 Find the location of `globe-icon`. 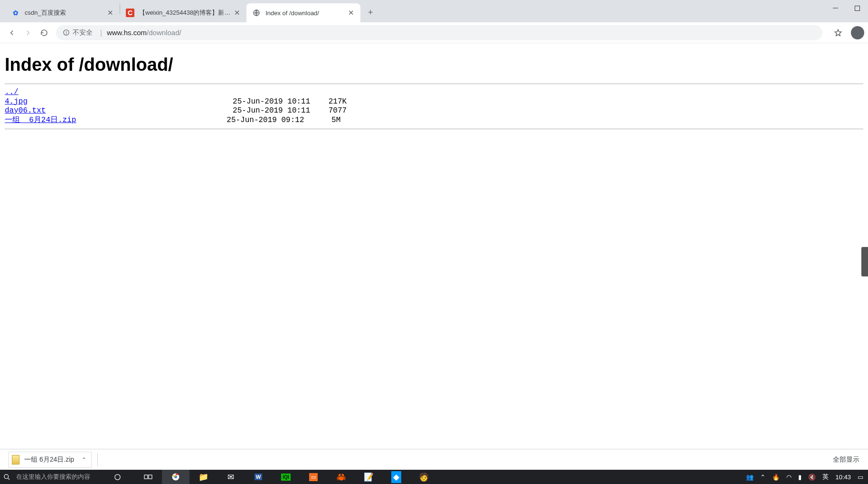

globe-icon is located at coordinates (256, 13).